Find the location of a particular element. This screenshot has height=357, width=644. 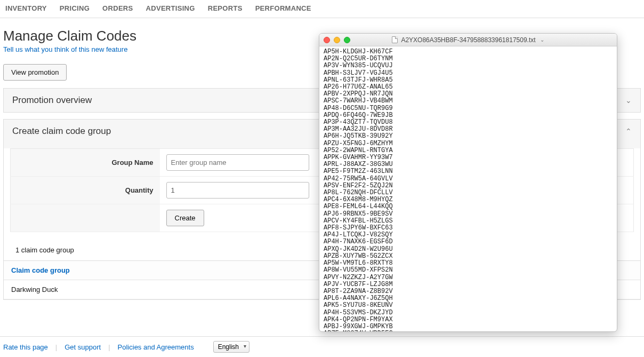

nav-inventory: INVENTORY is located at coordinates (26, 9).